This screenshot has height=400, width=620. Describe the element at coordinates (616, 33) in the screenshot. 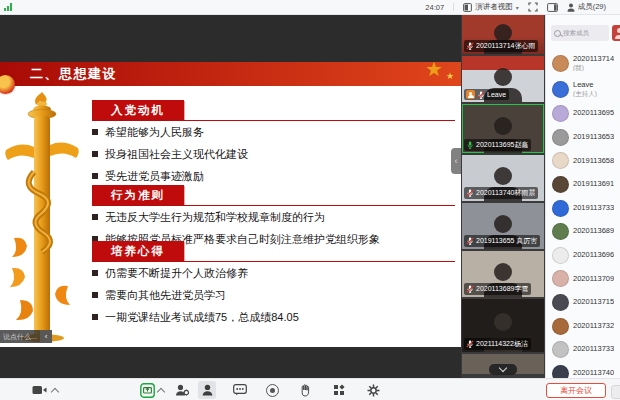

I see `panel-corner-button` at that location.